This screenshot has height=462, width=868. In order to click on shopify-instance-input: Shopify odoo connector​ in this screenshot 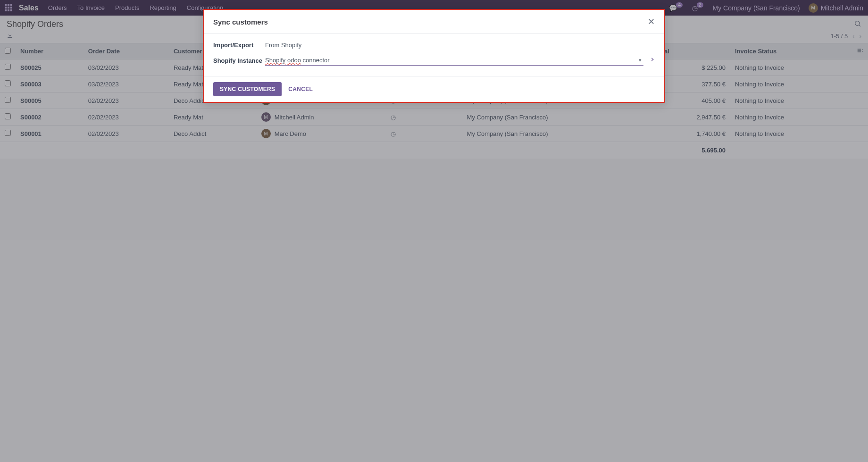, I will do `click(451, 60)`.